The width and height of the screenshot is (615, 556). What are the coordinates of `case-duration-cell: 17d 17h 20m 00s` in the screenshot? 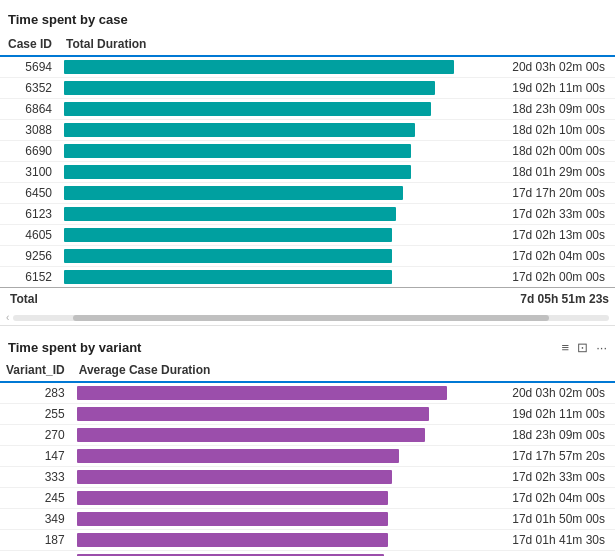 It's located at (555, 194).